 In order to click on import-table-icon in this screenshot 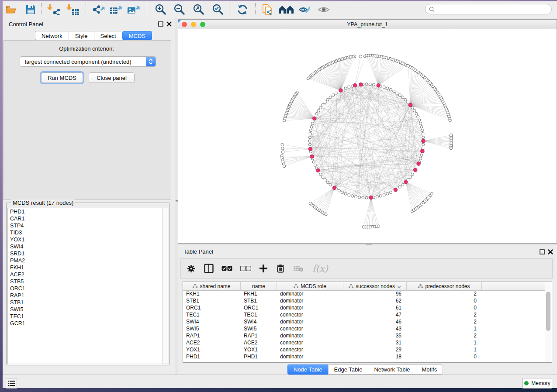, I will do `click(73, 10)`.